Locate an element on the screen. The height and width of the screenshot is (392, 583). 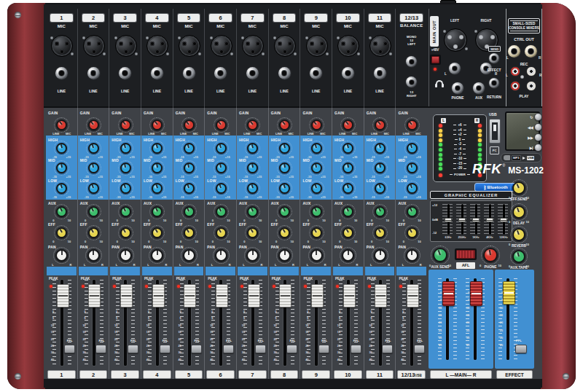
phantom-power-switch is located at coordinates (436, 60).